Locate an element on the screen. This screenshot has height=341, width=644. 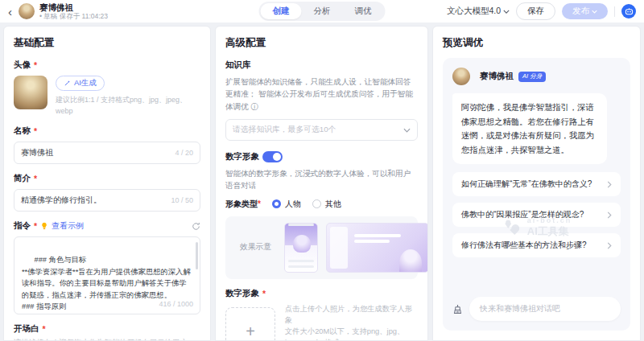
avatar-type-label: 形象类型 is located at coordinates (242, 204).